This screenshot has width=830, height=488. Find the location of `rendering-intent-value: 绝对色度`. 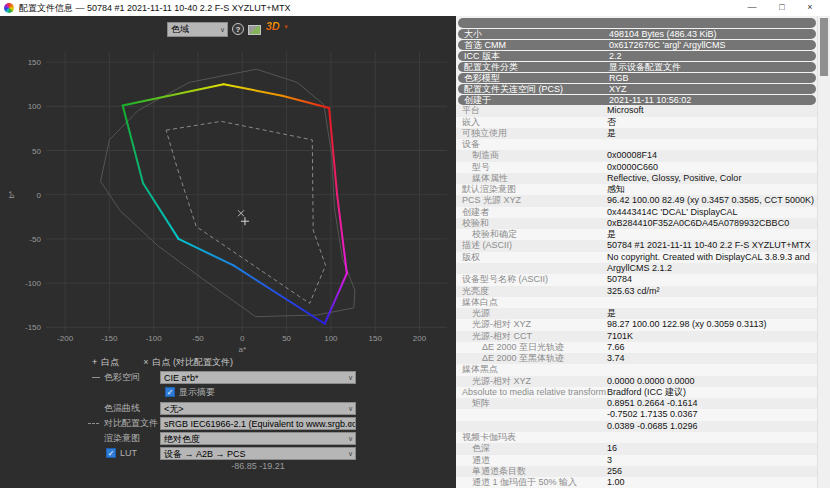

rendering-intent-value: 绝对色度 is located at coordinates (182, 439).